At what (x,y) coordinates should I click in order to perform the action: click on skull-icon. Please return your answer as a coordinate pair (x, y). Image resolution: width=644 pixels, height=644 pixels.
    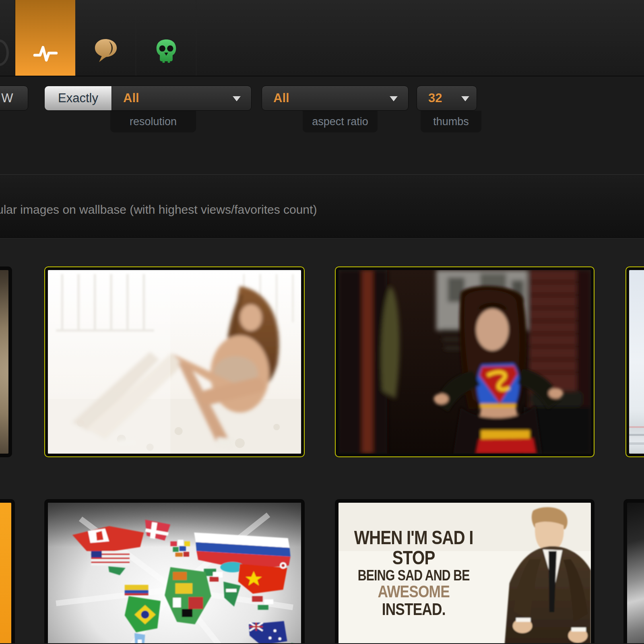
    Looking at the image, I should click on (166, 52).